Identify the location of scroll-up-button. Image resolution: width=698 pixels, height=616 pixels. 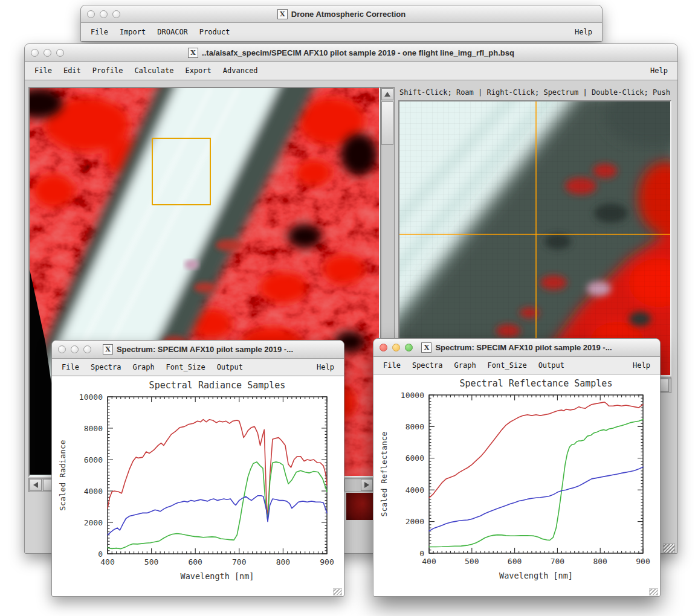
(387, 94).